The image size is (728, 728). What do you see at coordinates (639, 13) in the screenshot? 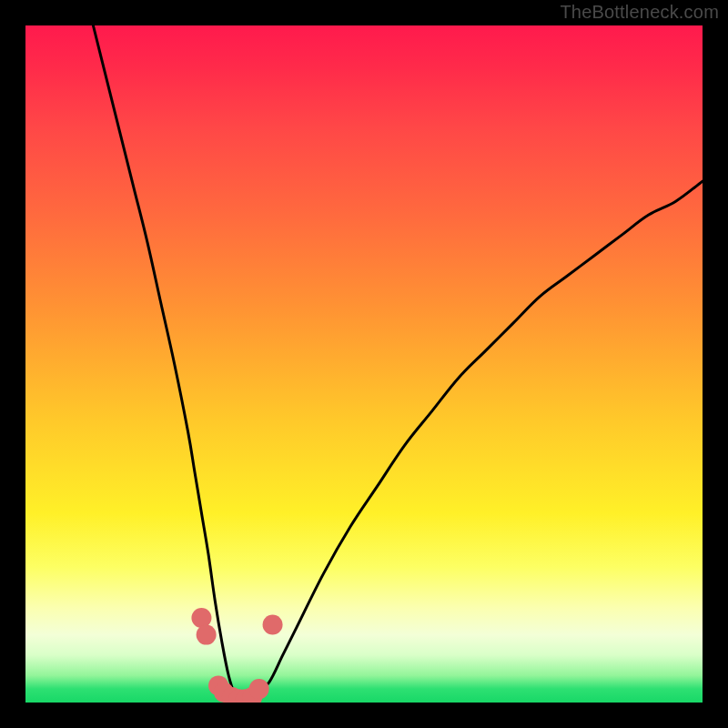
I see `watermark-label: TheBottleneck.com` at bounding box center [639, 13].